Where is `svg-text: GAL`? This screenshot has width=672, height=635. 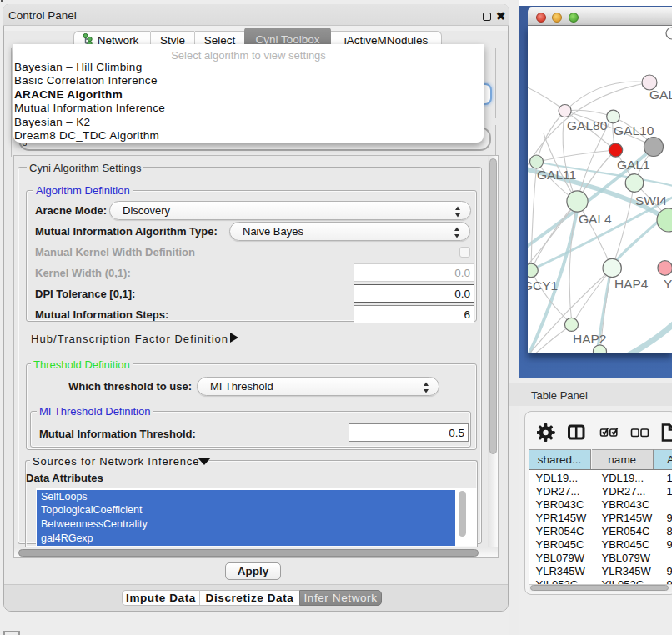 svg-text: GAL is located at coordinates (660, 95).